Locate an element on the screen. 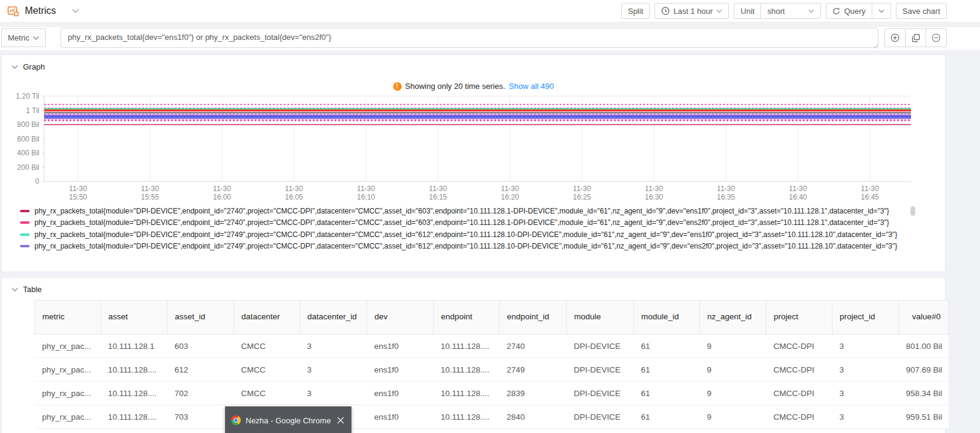  y-tick-label: 1 Til is located at coordinates (33, 111).